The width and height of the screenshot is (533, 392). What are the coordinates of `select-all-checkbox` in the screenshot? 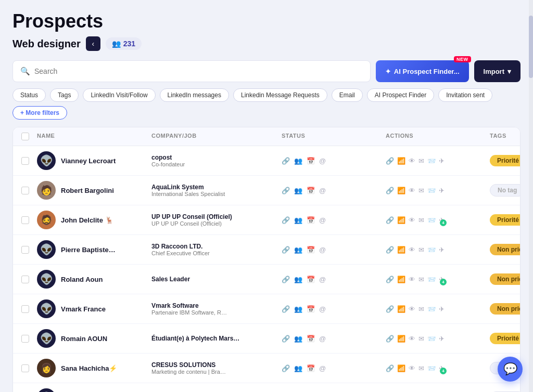 It's located at (25, 136).